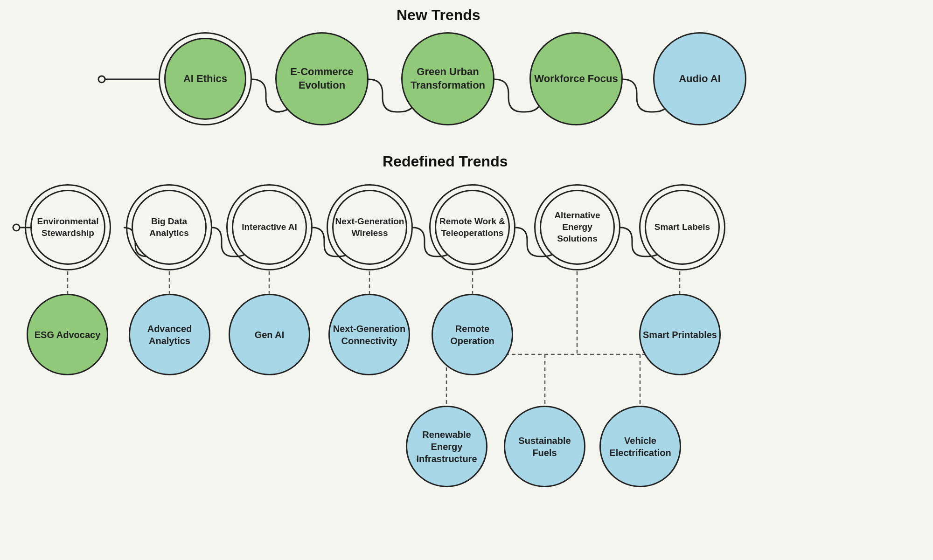 This screenshot has height=560, width=933. Describe the element at coordinates (472, 335) in the screenshot. I see `remote-op-node: Remote Operation` at that location.